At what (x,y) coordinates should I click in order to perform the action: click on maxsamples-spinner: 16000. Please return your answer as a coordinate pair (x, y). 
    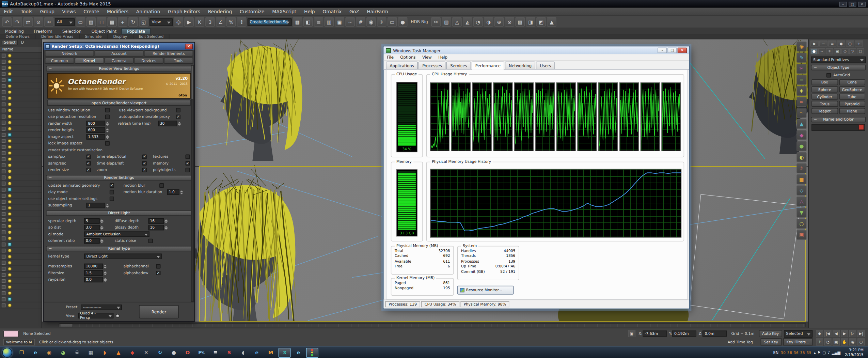
    Looking at the image, I should click on (96, 266).